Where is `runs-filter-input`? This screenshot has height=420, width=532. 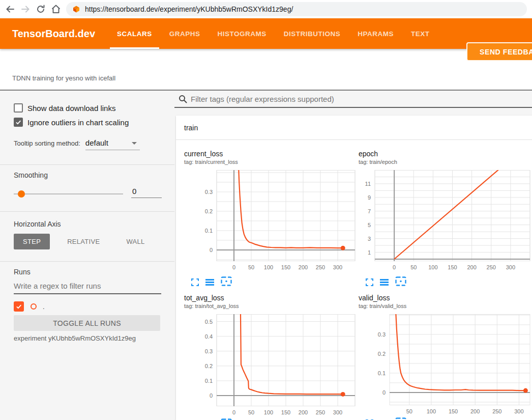 runs-filter-input is located at coordinates (87, 287).